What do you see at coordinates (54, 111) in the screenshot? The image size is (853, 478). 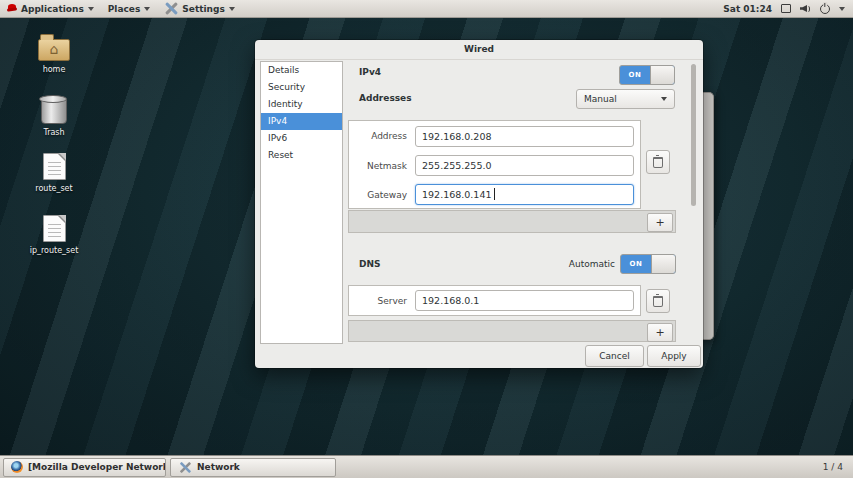 I see `trash-bin-icon` at bounding box center [54, 111].